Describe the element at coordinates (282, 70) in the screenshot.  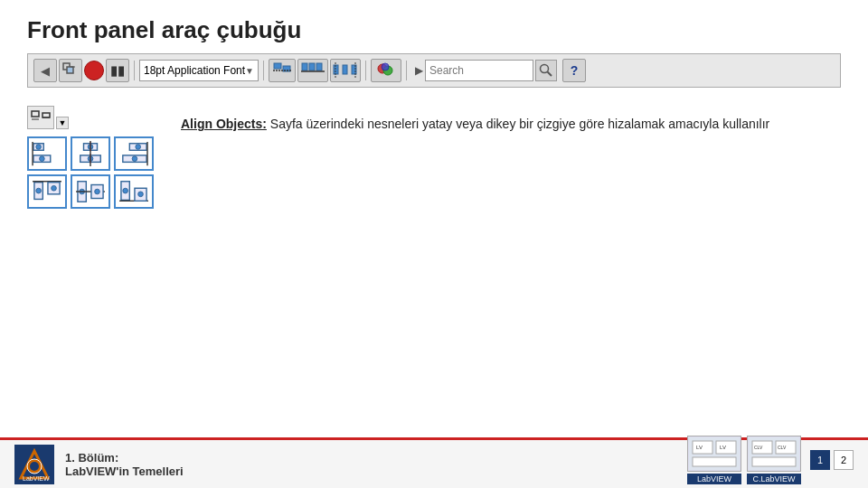
I see `align-horizontal-button` at that location.